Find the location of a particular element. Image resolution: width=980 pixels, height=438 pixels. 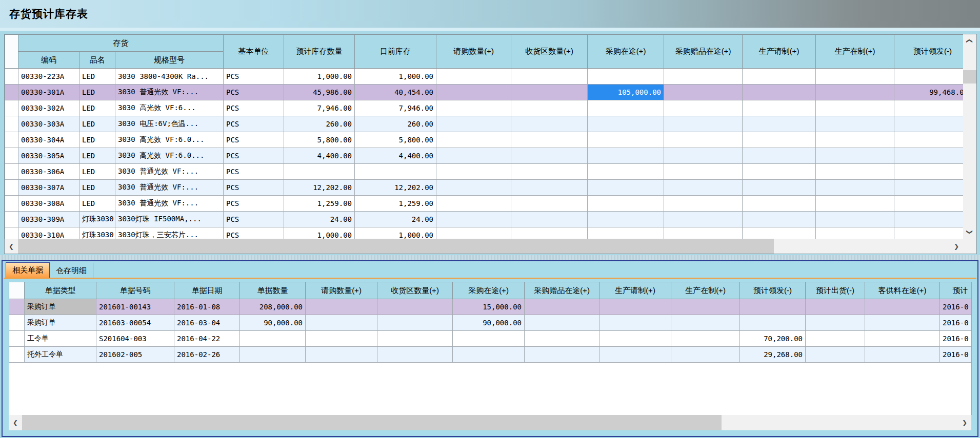

grid-cell: 2016-02-26 is located at coordinates (207, 354).